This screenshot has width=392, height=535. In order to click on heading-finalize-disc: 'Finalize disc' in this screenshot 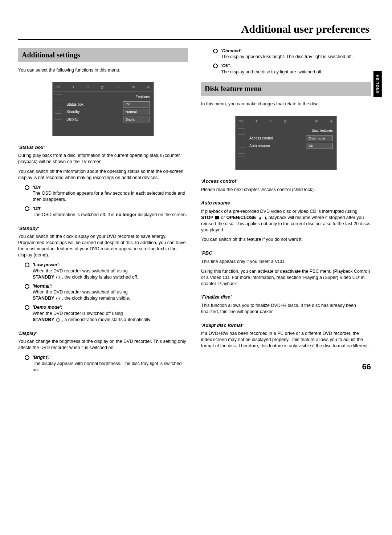, I will do `click(286, 297)`.